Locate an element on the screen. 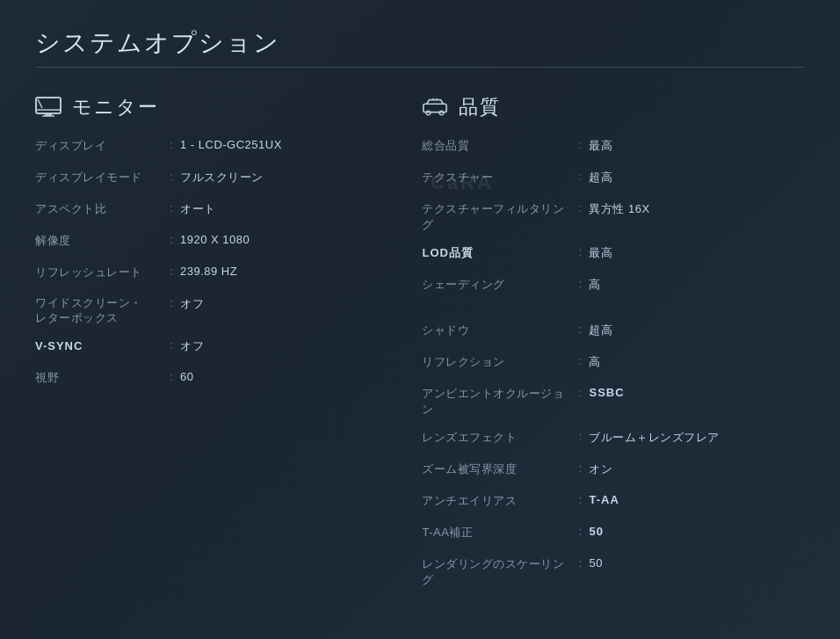 The width and height of the screenshot is (840, 639). setting-colon-ao: : is located at coordinates (580, 392).